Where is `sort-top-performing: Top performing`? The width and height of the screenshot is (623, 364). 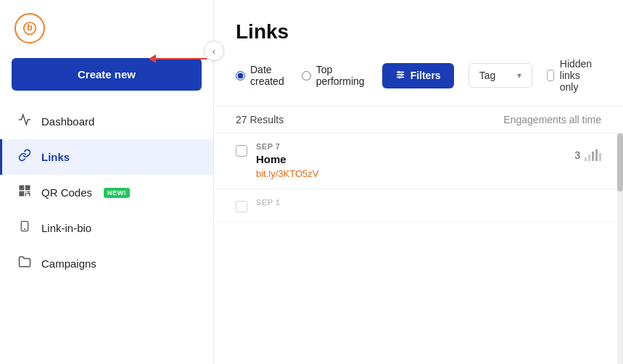 sort-top-performing: Top performing is located at coordinates (335, 75).